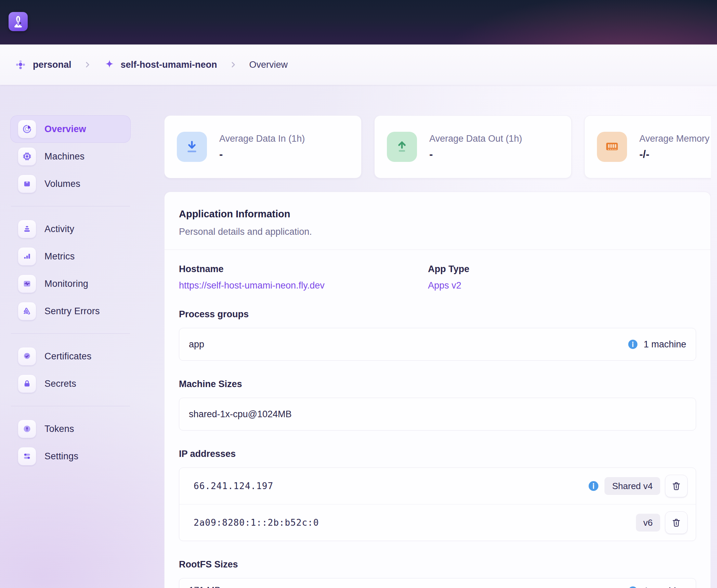 The height and width of the screenshot is (588, 717). What do you see at coordinates (27, 156) in the screenshot?
I see `cpu-icon` at bounding box center [27, 156].